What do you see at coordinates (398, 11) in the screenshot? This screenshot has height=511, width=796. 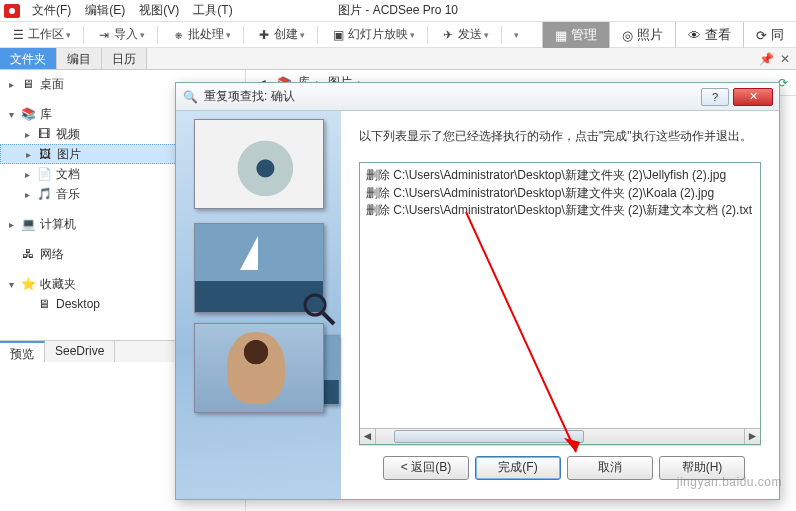 I see `menubar: 文件(F) 编辑(E) 视图(V) 工具(T) 图片 - ACDSee Pro …` at bounding box center [398, 11].